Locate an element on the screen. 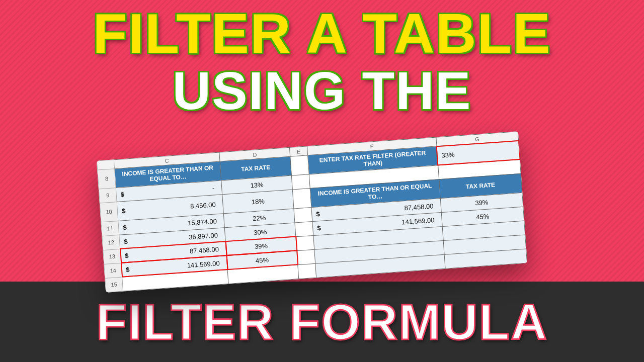 Image resolution: width=644 pixels, height=362 pixels. row-9: 9 is located at coordinates (108, 195).